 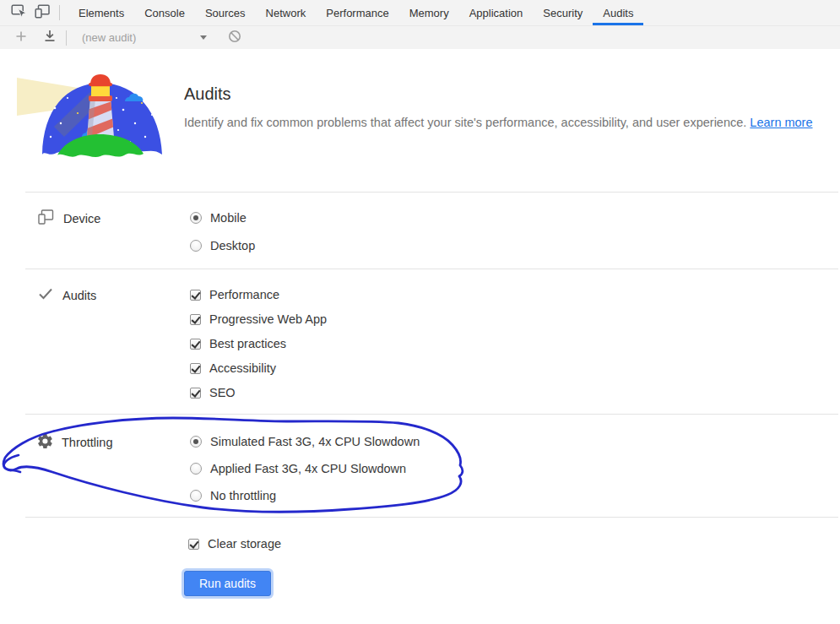 What do you see at coordinates (420, 37) in the screenshot?
I see `audits-toolbar: (new audit)` at bounding box center [420, 37].